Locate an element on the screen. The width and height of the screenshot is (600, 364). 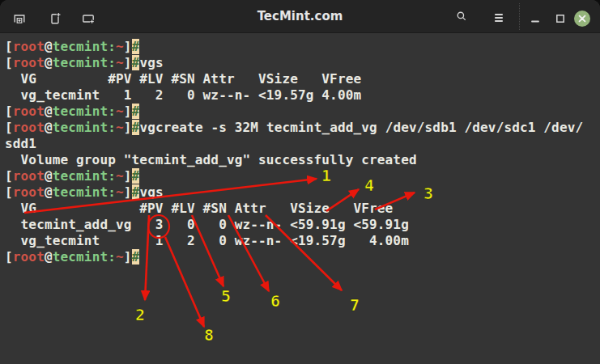
terminal-line: [root@tecmint:~]#vgcreate -s 32M tecmint… is located at coordinates (303, 128).